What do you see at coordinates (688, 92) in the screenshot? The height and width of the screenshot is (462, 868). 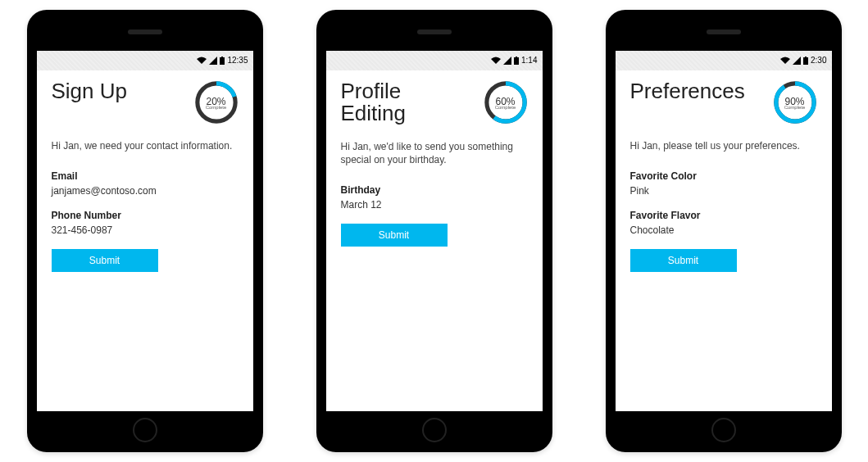 I see `page-title: Preferences` at bounding box center [688, 92].